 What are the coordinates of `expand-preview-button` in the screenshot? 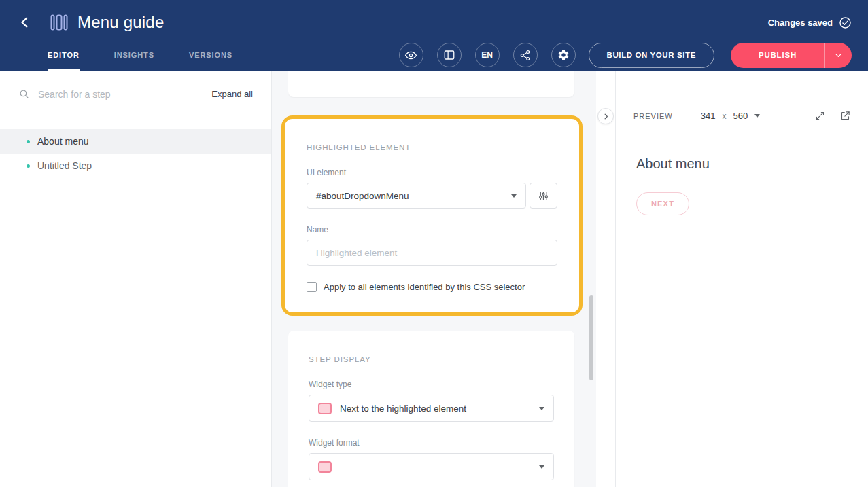 It's located at (820, 115).